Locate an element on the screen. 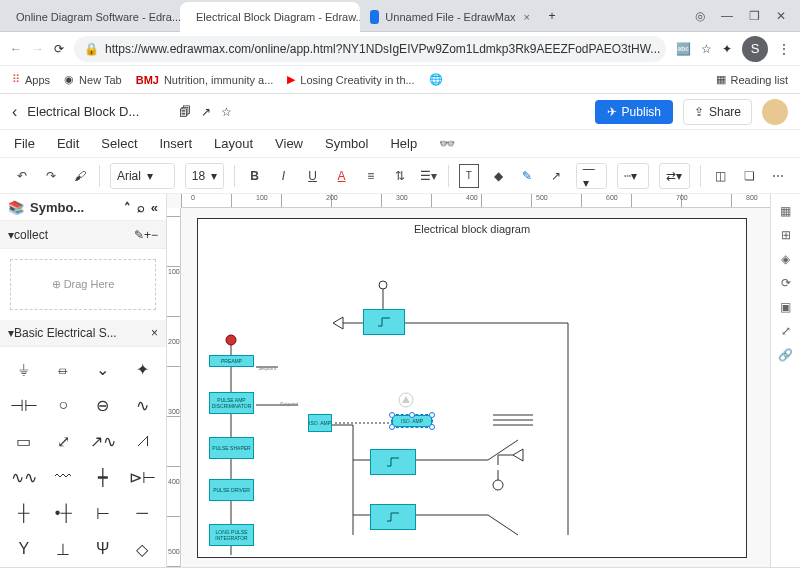  symbol-var-res: ↗∿ is located at coordinates (103, 441).